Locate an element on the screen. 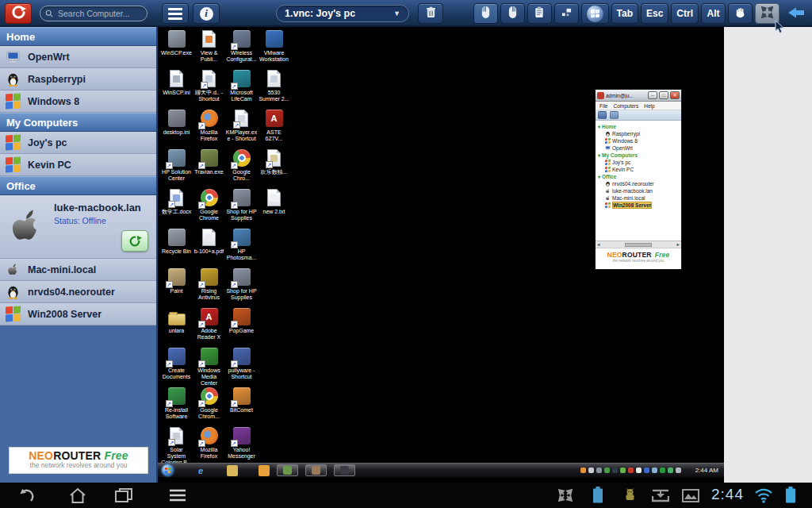 This screenshot has width=812, height=508. recent-apps-button is located at coordinates (124, 495).